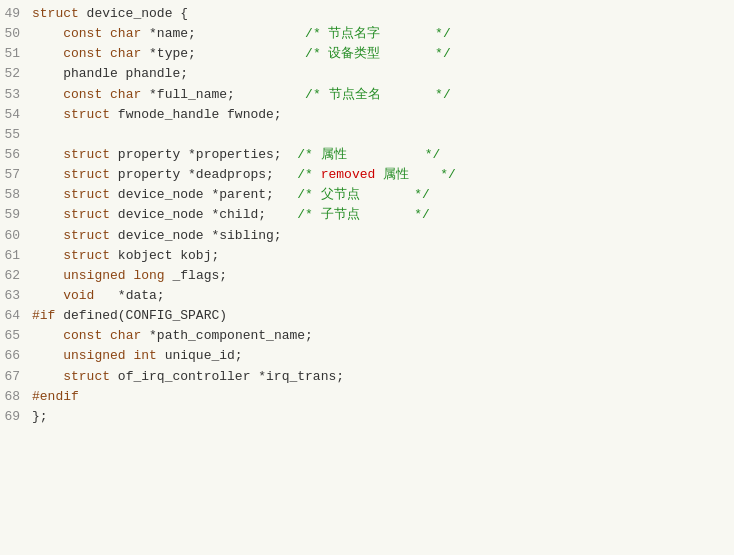  What do you see at coordinates (379, 195) in the screenshot?
I see `line-content: struct device_node *parent; /* 父节点 */` at bounding box center [379, 195].